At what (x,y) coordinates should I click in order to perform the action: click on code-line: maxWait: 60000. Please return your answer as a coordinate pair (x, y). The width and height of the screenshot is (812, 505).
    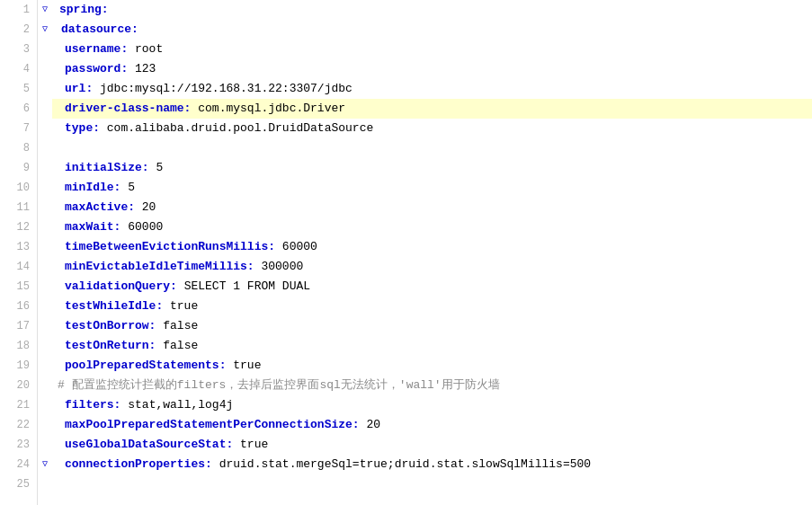
    Looking at the image, I should click on (432, 227).